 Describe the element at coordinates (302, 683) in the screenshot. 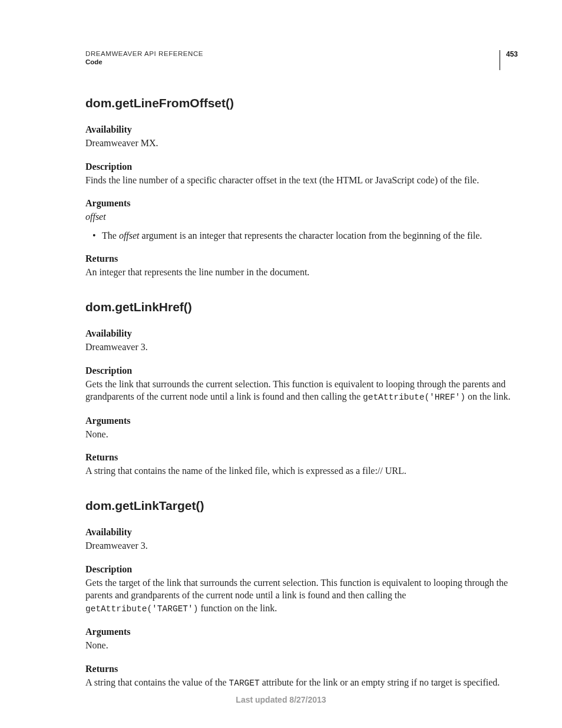

I see `returns-text: A string that contains the value of the …` at that location.